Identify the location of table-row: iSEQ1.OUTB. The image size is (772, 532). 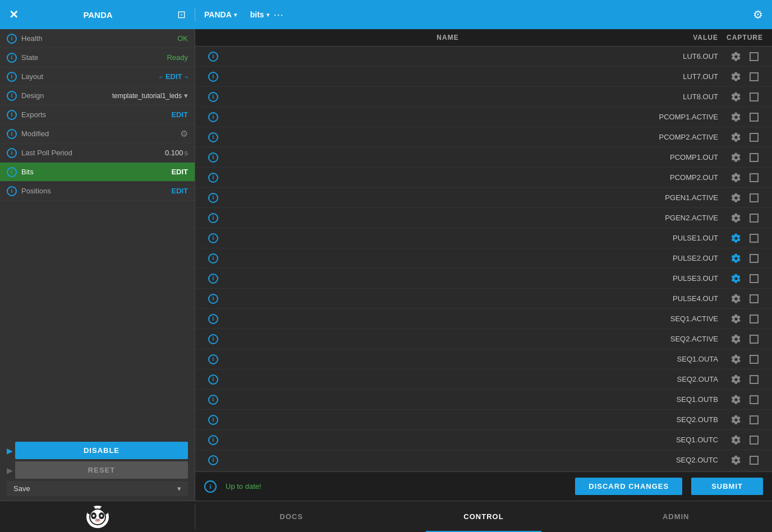
(484, 400).